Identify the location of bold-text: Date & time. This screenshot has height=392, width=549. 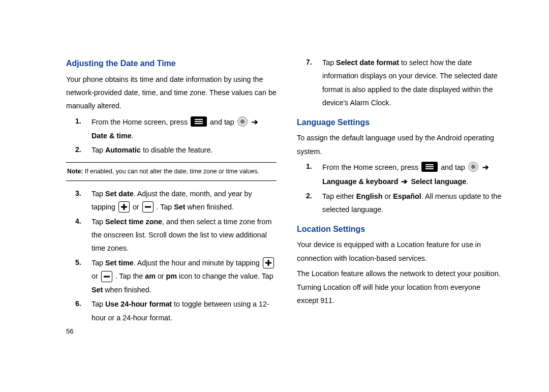
(112, 136).